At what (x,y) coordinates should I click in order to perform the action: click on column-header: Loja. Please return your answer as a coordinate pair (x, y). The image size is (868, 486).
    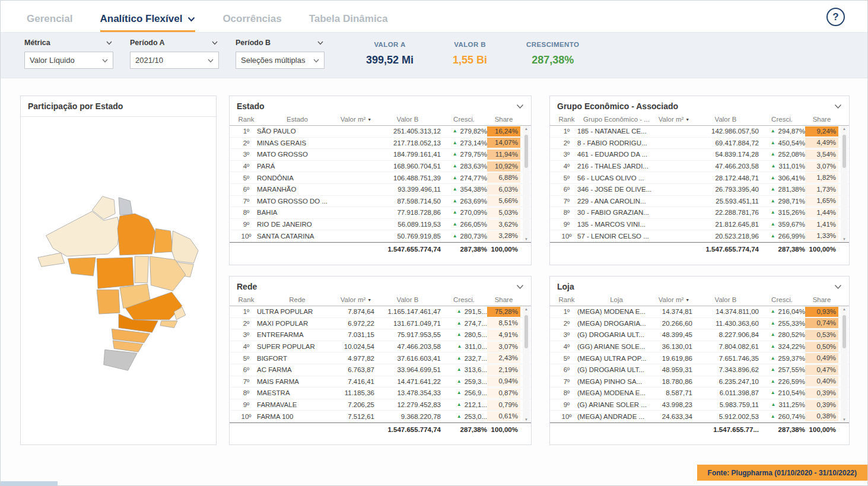
    Looking at the image, I should click on (616, 300).